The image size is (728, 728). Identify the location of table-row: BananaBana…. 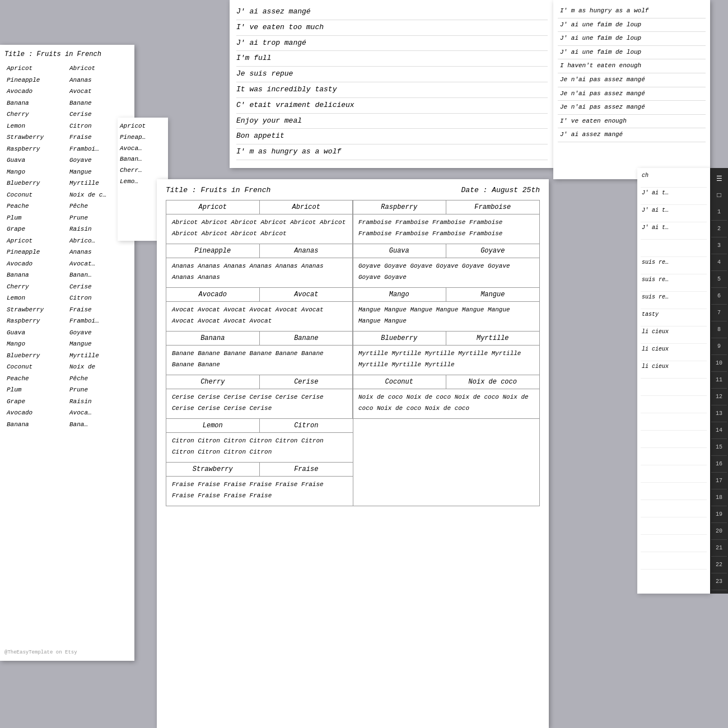
(67, 424).